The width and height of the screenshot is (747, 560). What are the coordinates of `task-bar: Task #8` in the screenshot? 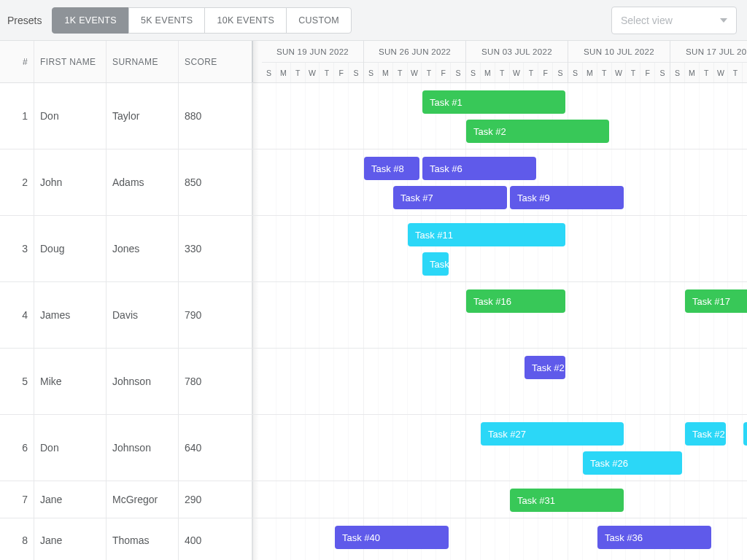 It's located at (392, 168).